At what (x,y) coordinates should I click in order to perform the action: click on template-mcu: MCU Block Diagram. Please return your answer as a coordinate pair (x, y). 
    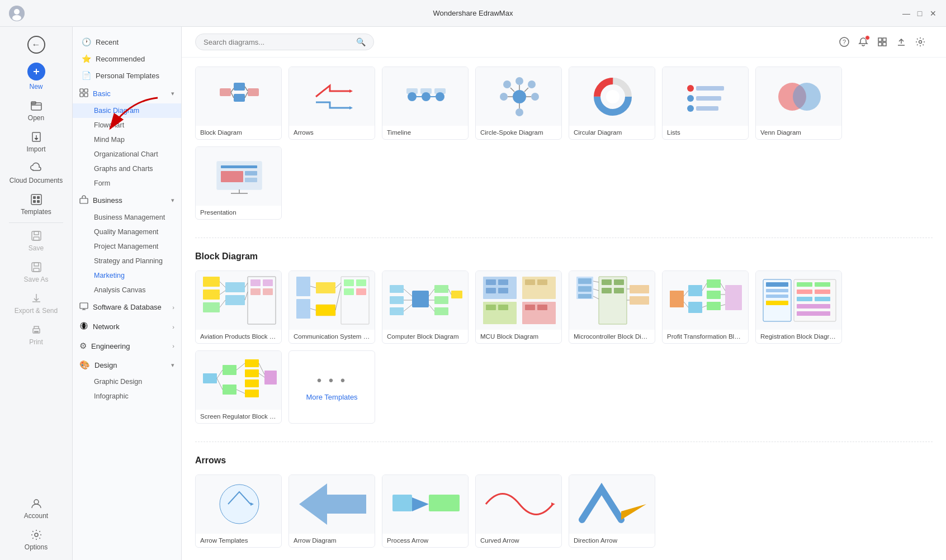
    Looking at the image, I should click on (519, 307).